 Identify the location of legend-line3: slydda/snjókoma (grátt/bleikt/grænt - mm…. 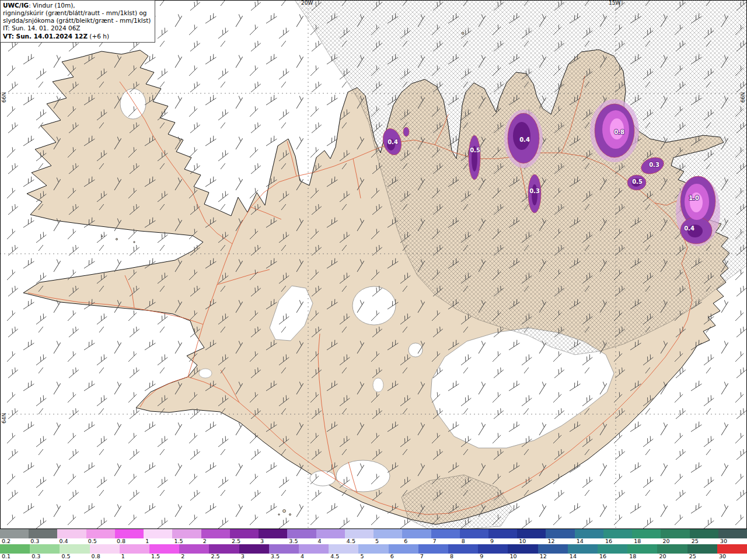
(77, 21).